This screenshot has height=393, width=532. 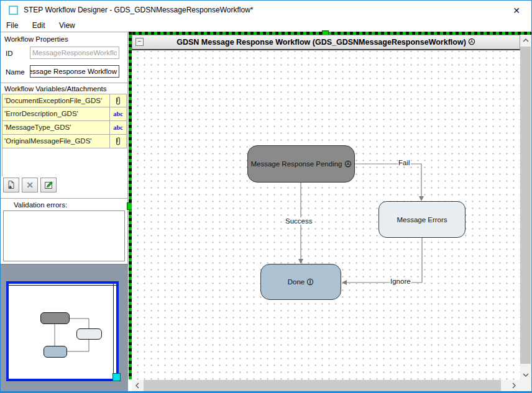 I want to click on validation-errors-box, so click(x=64, y=236).